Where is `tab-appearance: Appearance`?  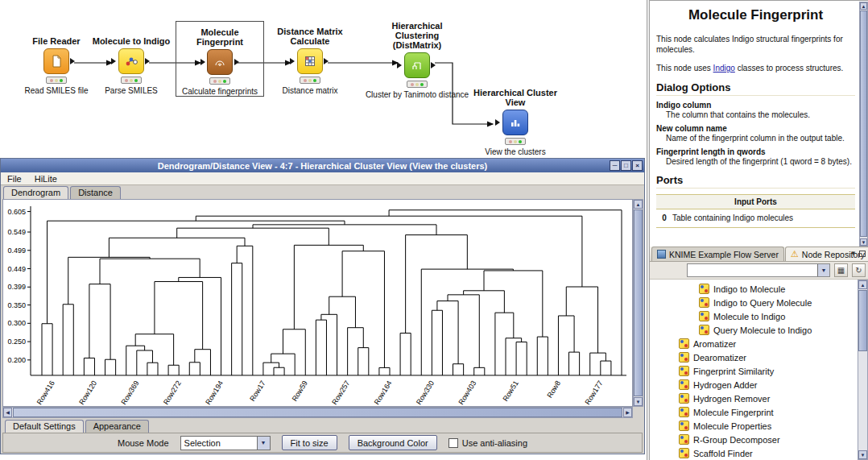 tab-appearance: Appearance is located at coordinates (118, 426).